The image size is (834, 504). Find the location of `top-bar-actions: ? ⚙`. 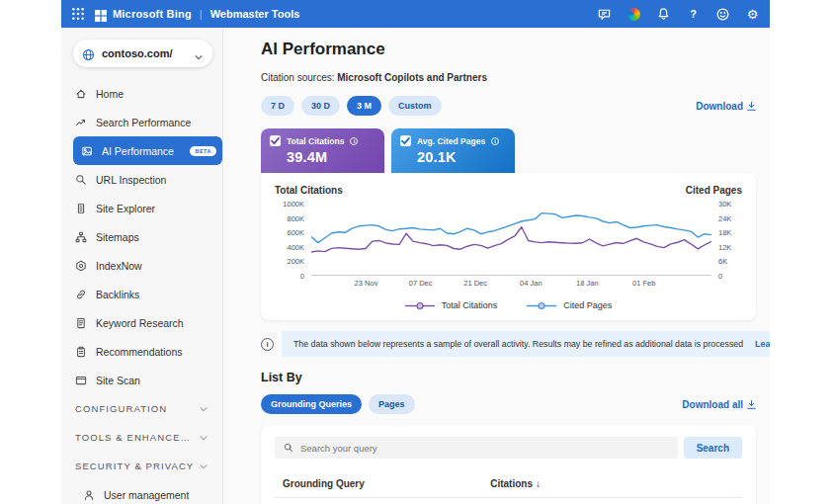

top-bar-actions: ? ⚙ is located at coordinates (678, 14).